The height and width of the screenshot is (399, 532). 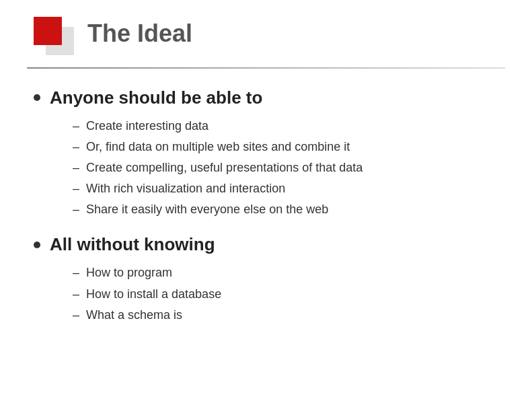 I want to click on sub-bullet-1-2: – Or, find data on multiple web sites an…, so click(x=289, y=147).